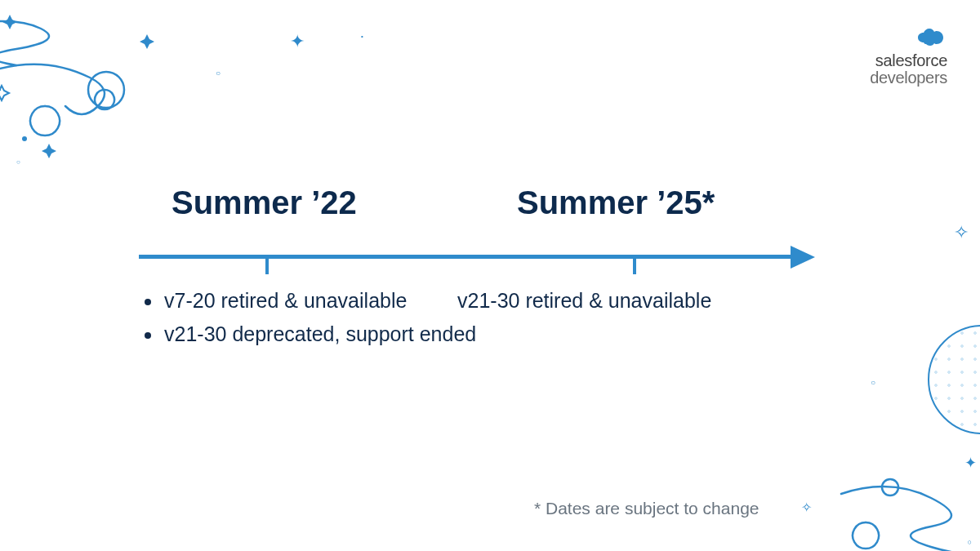 This screenshot has width=980, height=551. Describe the element at coordinates (319, 300) in the screenshot. I see `milestone-1-bullet: v7-20 retired & unavailable` at that location.